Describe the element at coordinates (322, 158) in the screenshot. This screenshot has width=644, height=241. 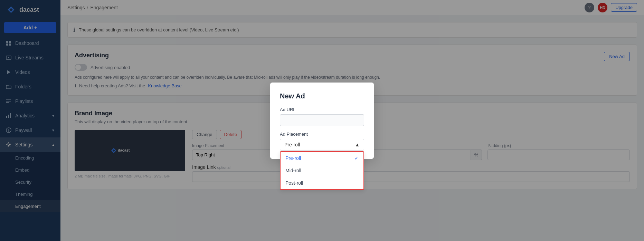
I see `option-pre-roll: Pre-roll ✓` at that location.